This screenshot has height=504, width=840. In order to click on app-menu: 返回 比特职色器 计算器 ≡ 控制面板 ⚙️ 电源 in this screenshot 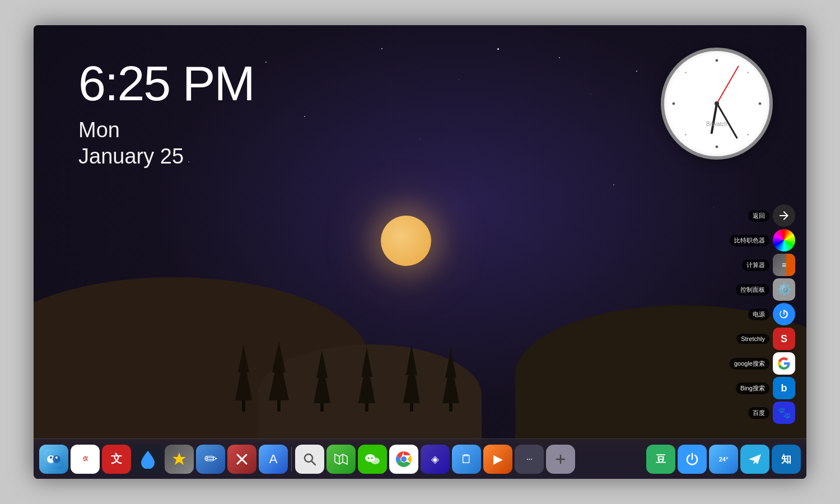, I will do `click(763, 314)`.